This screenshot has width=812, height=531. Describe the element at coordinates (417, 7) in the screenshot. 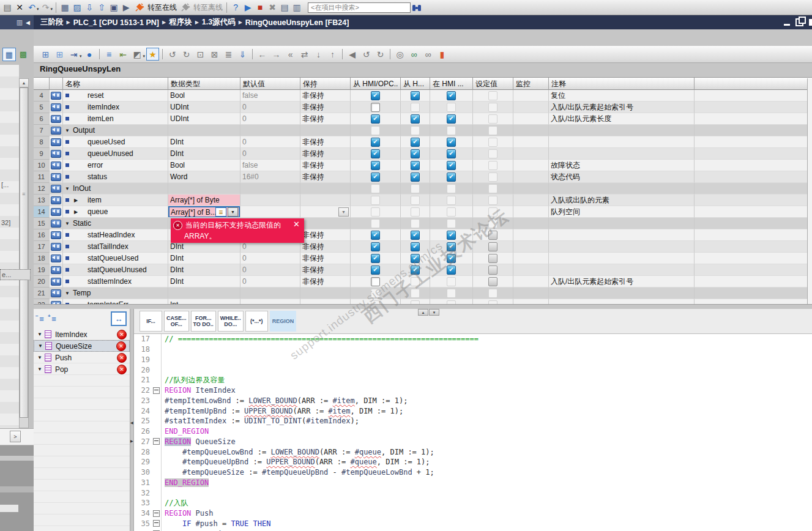

I see `find-in-project-icon` at that location.